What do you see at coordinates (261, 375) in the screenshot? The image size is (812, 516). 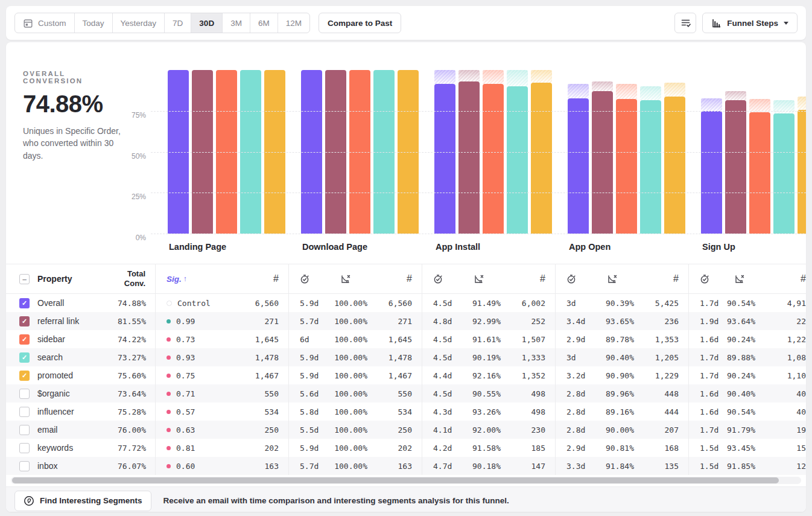 I see `step-count: 1,467` at bounding box center [261, 375].